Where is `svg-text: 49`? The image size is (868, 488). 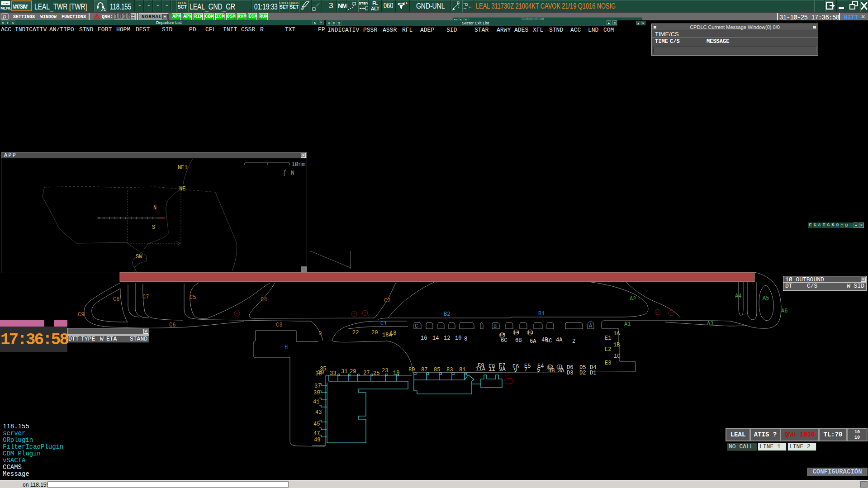
svg-text: 49 is located at coordinates (317, 440).